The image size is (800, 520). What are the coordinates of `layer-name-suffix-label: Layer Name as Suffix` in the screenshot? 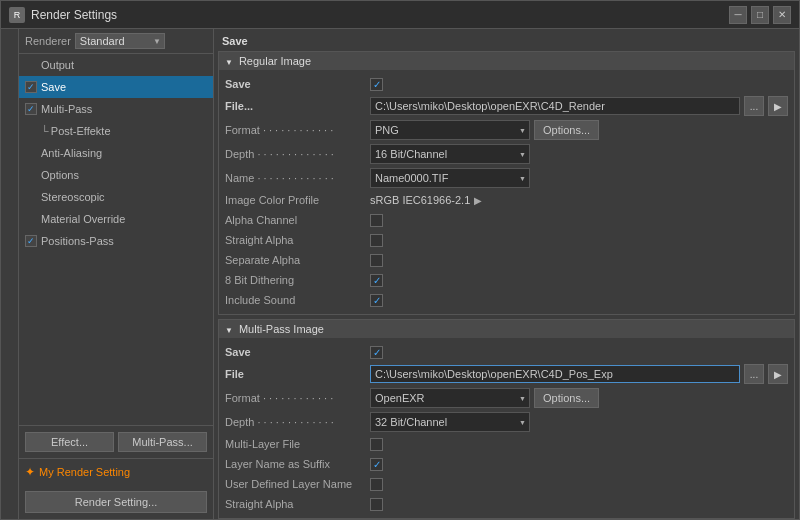 It's located at (298, 464).